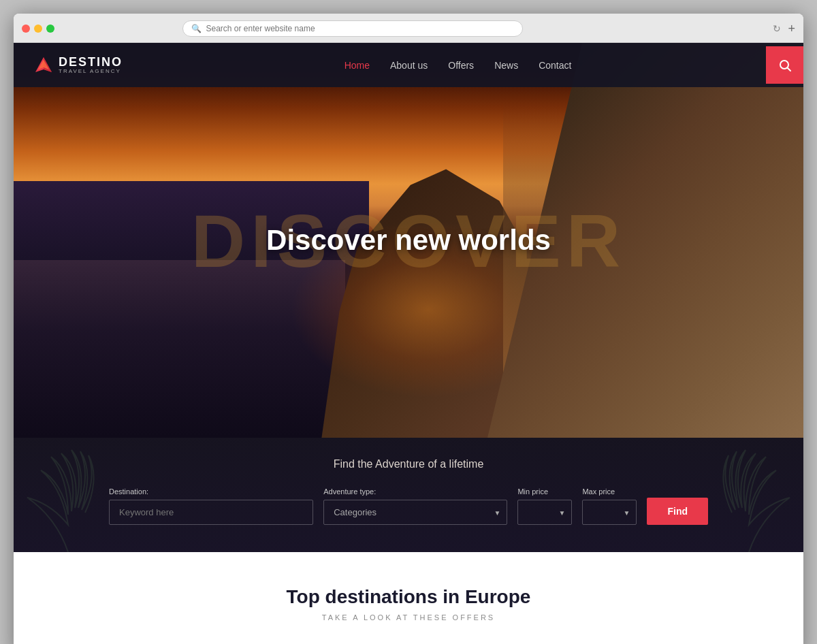  Describe the element at coordinates (784, 65) in the screenshot. I see `nav-search-button` at that location.